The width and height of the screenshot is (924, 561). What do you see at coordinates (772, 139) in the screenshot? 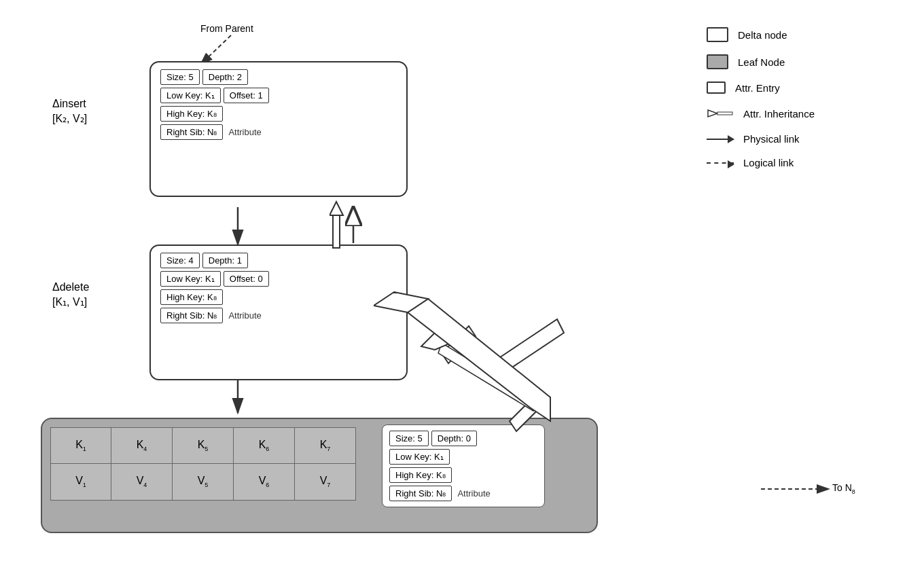
I see `legend-physical-label: Physical link` at bounding box center [772, 139].